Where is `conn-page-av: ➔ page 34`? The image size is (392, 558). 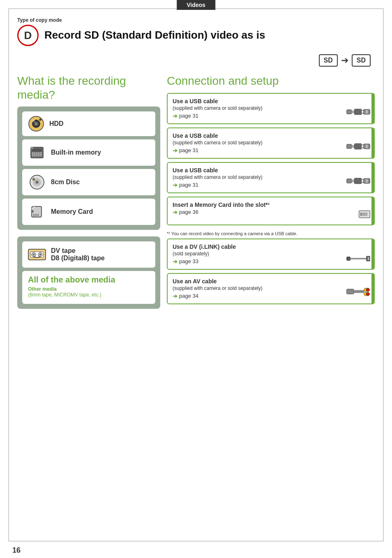 conn-page-av: ➔ page 34 is located at coordinates (271, 296).